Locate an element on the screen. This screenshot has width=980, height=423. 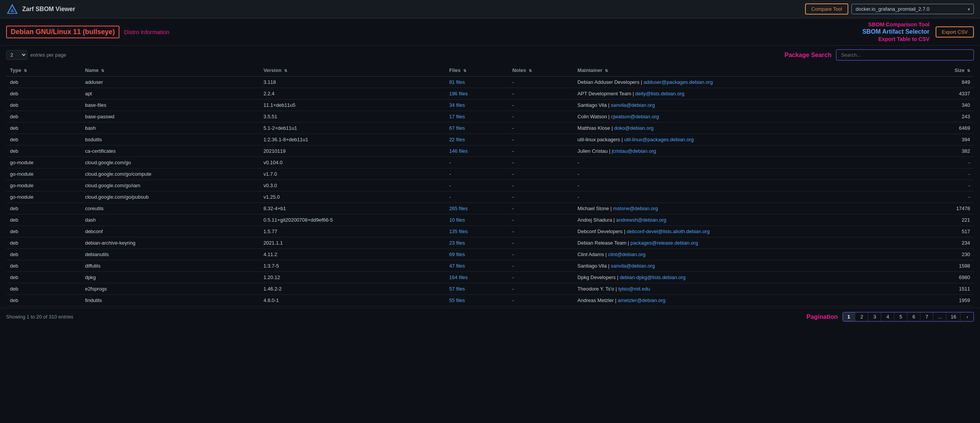
files-link: 67 files is located at coordinates (457, 128).